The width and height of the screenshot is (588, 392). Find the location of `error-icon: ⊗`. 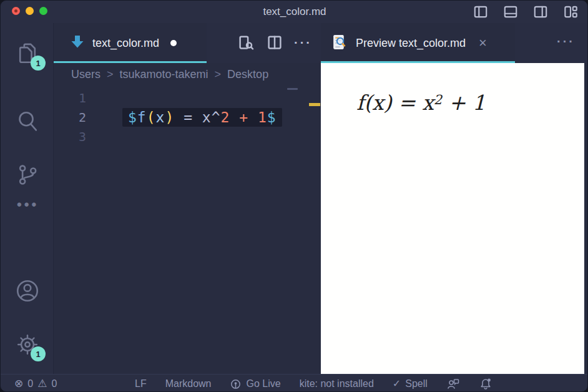

error-icon: ⊗ is located at coordinates (19, 383).